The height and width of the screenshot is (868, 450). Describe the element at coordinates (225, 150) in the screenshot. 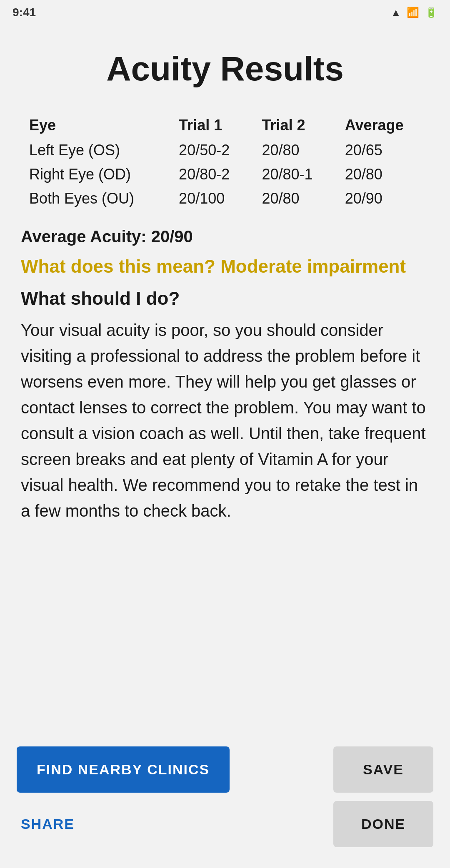

I see `table-row: Left Eye (OS) 20/50-2 20/80 20/65` at that location.